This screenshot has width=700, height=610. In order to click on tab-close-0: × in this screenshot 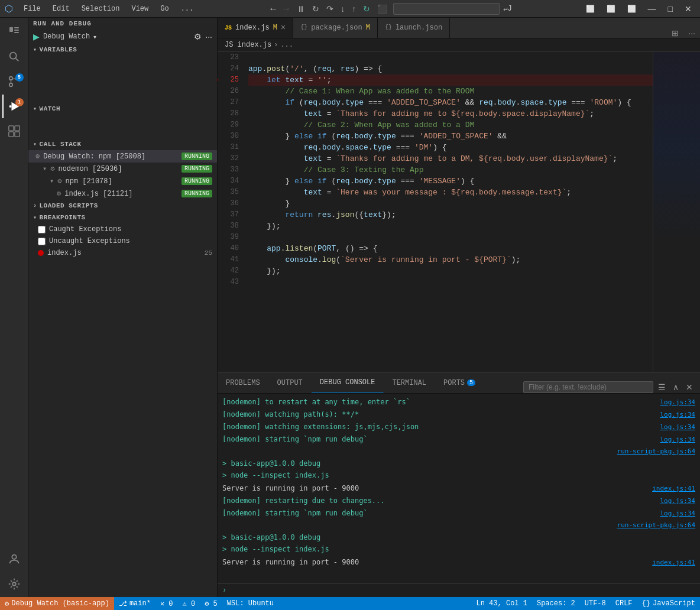, I will do `click(283, 28)`.